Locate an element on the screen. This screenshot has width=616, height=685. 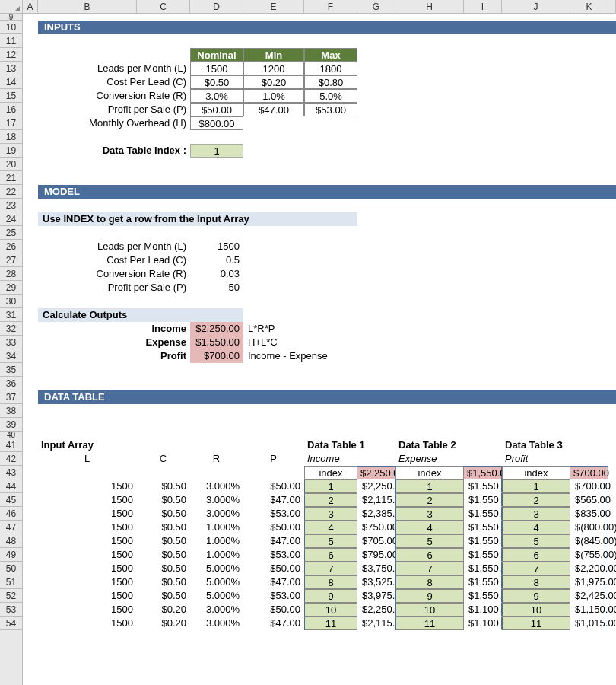
row-header-33: 33 is located at coordinates (11, 342).